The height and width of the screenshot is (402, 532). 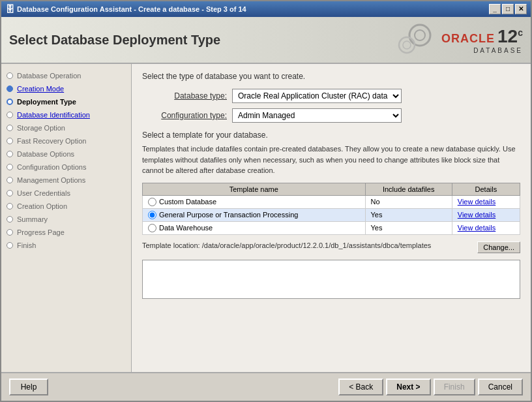 What do you see at coordinates (49, 76) in the screenshot?
I see `sidebar-label-0: Database Operation` at bounding box center [49, 76].